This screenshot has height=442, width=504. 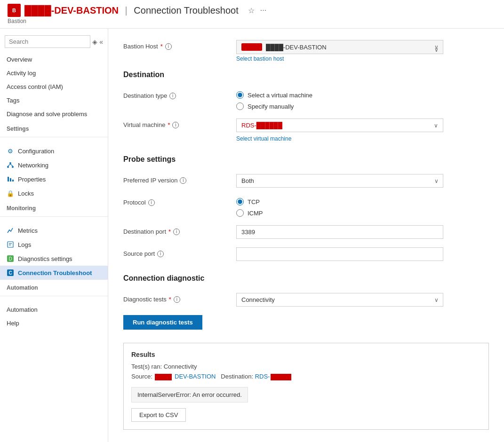 I want to click on sidebar-item-tags: Tags, so click(x=54, y=101).